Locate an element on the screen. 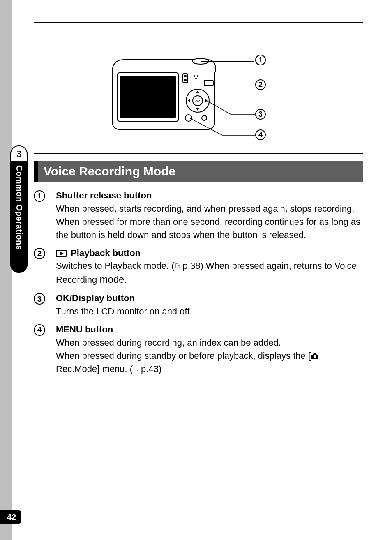  item-4-title: MENU button is located at coordinates (85, 330).